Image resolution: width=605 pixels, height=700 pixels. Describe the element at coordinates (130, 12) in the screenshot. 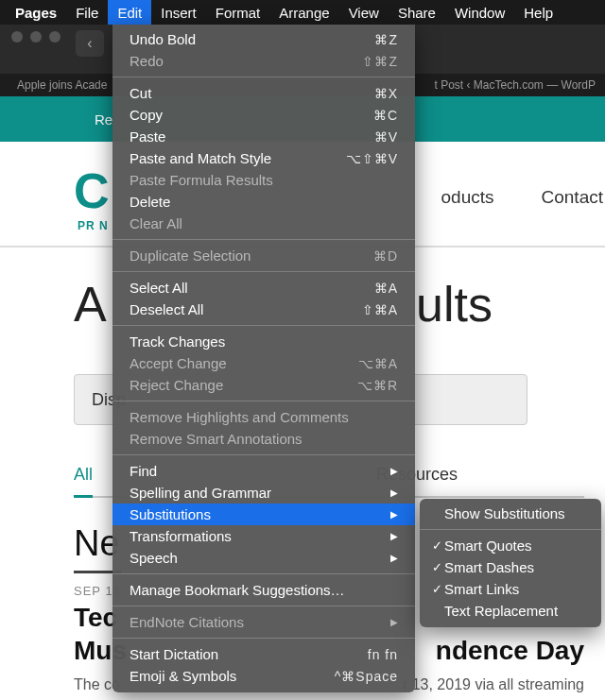

I see `menubar-edit: Edit` at that location.